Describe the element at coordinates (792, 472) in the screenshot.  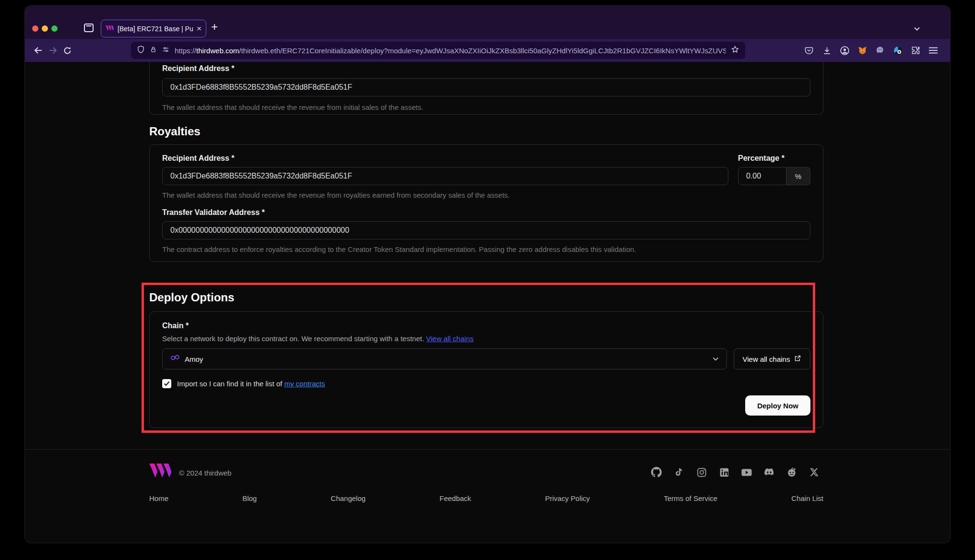
I see `reddit-icon` at that location.